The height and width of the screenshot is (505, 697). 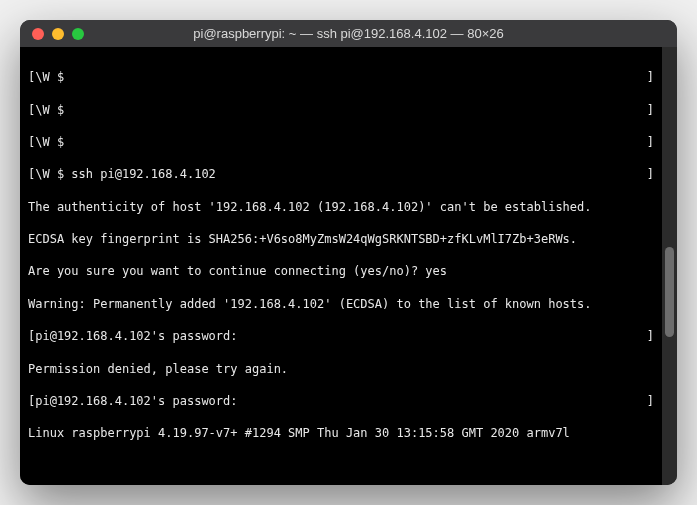 I want to click on output-line: Permission denied, please try again., so click(x=341, y=369).